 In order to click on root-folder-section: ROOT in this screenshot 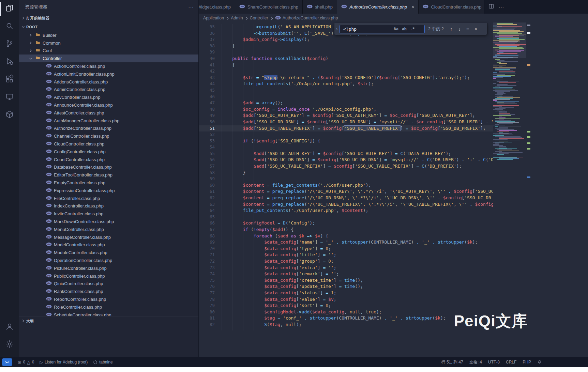, I will do `click(108, 27)`.